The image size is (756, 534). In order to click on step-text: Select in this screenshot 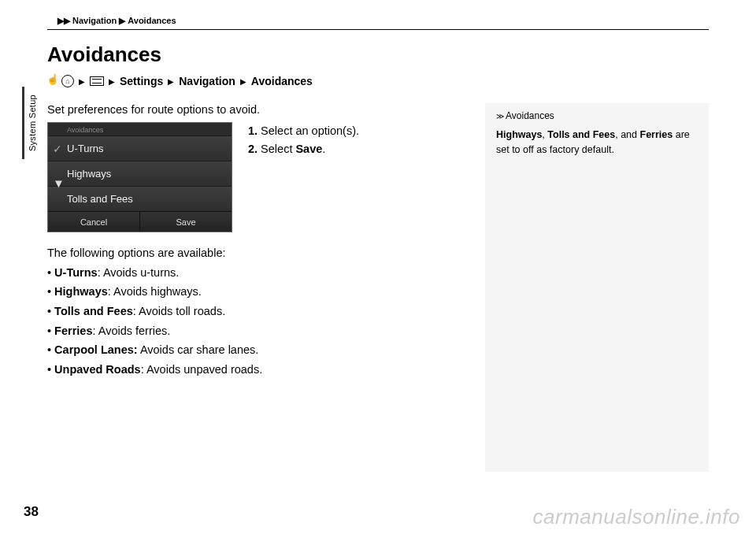, I will do `click(276, 149)`.